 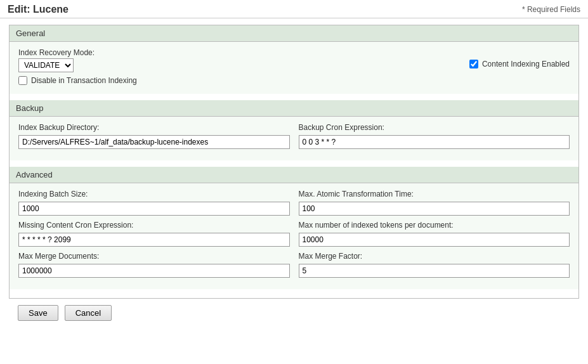 What do you see at coordinates (294, 136) in the screenshot?
I see `backup-fields-row: Index Backup Directory: Backup Cron Expr…` at bounding box center [294, 136].